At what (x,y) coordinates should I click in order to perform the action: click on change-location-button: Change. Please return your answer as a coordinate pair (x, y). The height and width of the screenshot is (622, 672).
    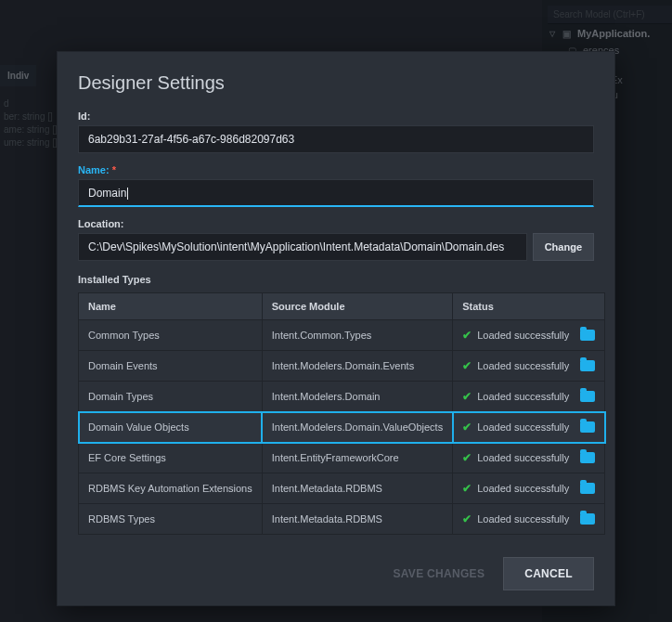
    Looking at the image, I should click on (563, 247).